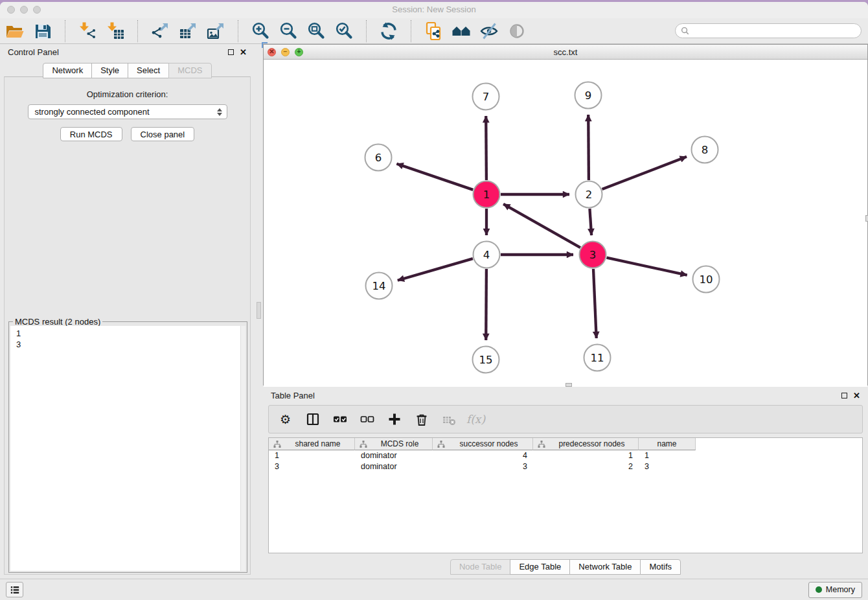 The image size is (868, 600). Describe the element at coordinates (569, 385) in the screenshot. I see `frame-resize-handle-bottom` at that location.